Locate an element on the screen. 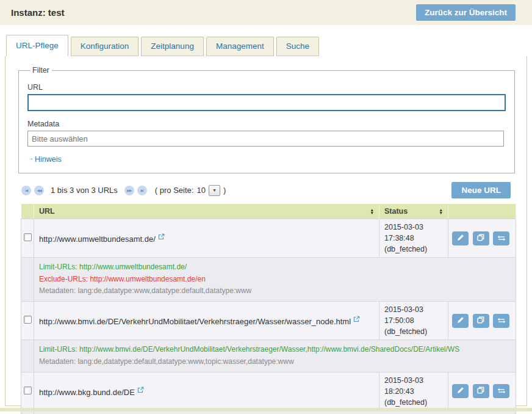 This screenshot has height=414, width=532. tab-bar: URL-Pflege Konfiguration Zeitplanung Man… is located at coordinates (266, 40).